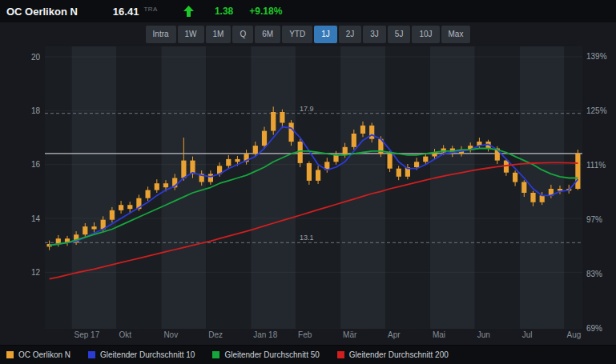 The height and width of the screenshot is (364, 616). What do you see at coordinates (265, 334) in the screenshot?
I see `month-label: Jan 18` at bounding box center [265, 334].